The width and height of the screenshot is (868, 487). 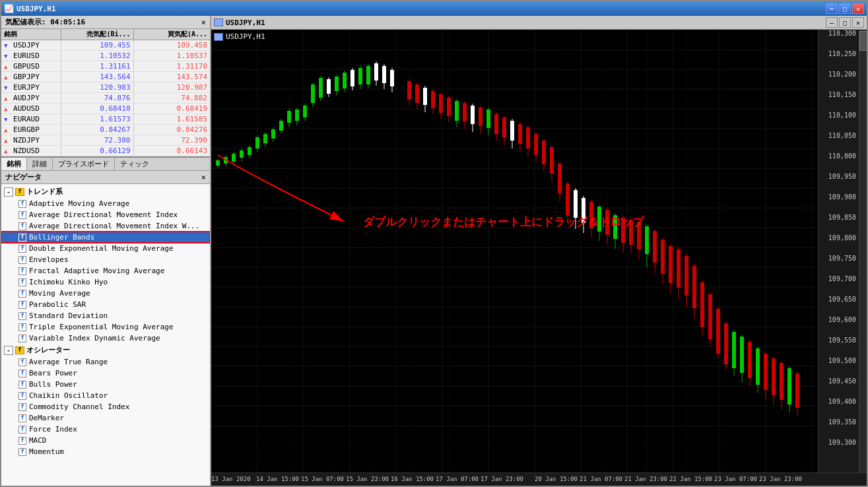 What do you see at coordinates (106, 293) in the screenshot?
I see `tree-item: f Moving Average` at bounding box center [106, 293].